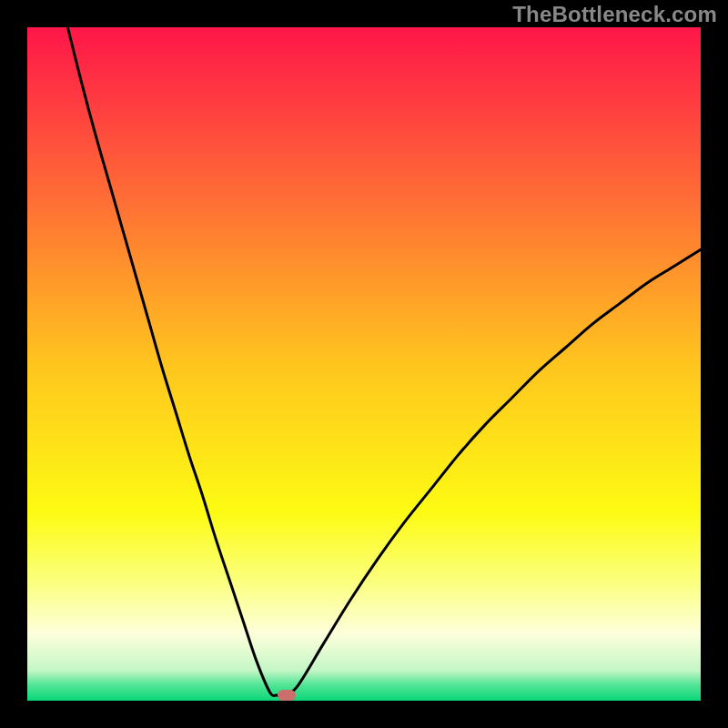 Image resolution: width=728 pixels, height=728 pixels. What do you see at coordinates (615, 15) in the screenshot?
I see `watermark-text: TheBottleneck.com` at bounding box center [615, 15].